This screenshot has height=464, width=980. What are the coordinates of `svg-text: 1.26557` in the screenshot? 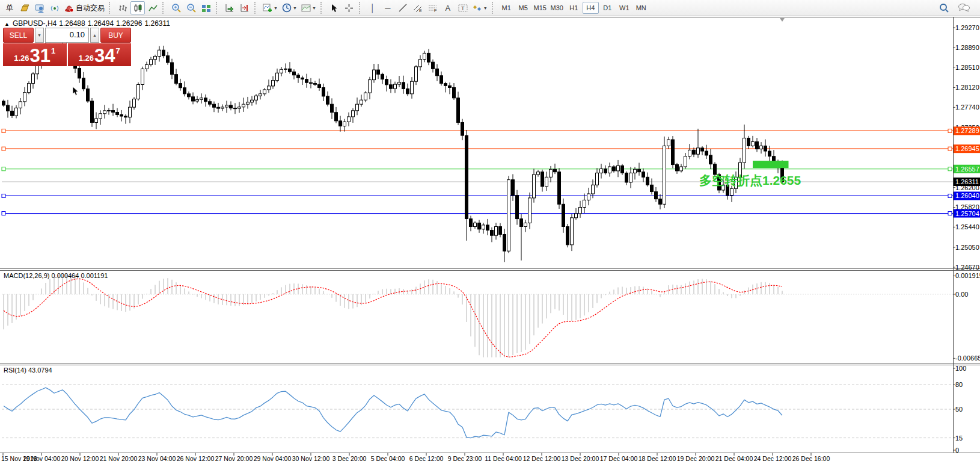 It's located at (967, 169).